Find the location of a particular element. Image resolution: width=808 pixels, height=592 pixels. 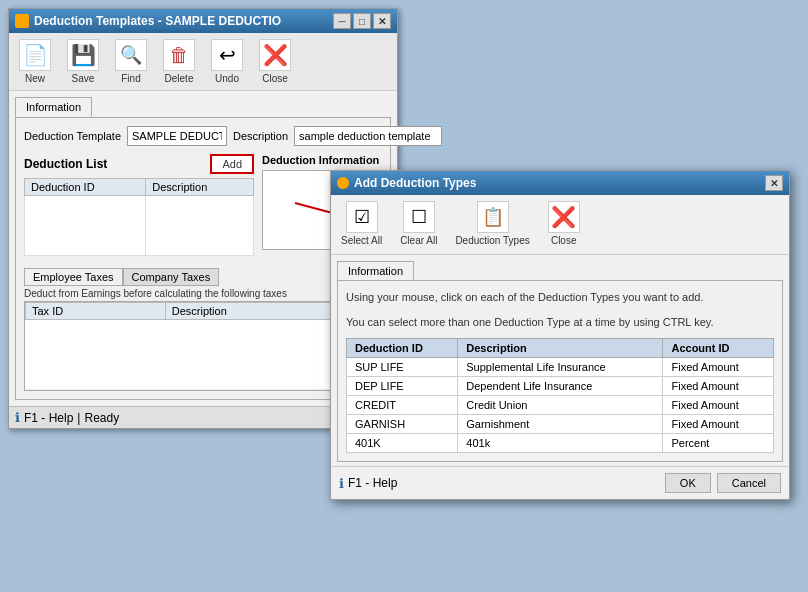

deduct-earnings-text: Deduct from Earnings before calculating … is located at coordinates (203, 294).